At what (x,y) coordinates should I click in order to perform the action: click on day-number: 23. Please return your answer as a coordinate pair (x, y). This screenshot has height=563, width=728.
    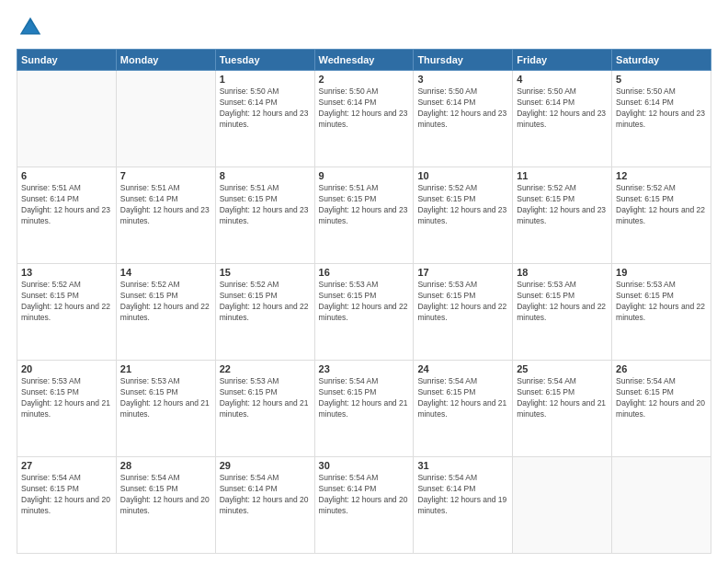
    Looking at the image, I should click on (364, 369).